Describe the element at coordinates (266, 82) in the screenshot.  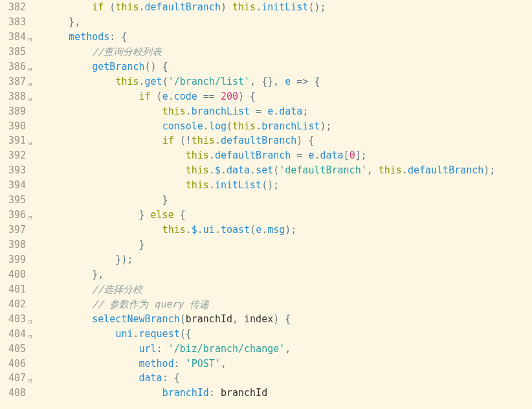
I see `code-line: 387⊟ this.get('/branch/list', {}, e => {` at that location.